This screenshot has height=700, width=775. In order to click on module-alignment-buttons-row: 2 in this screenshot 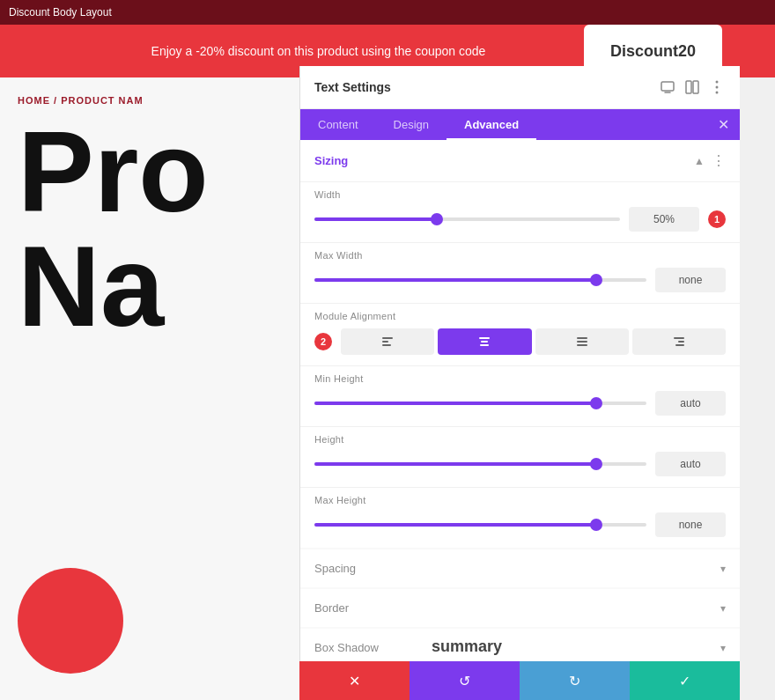, I will do `click(520, 342)`.